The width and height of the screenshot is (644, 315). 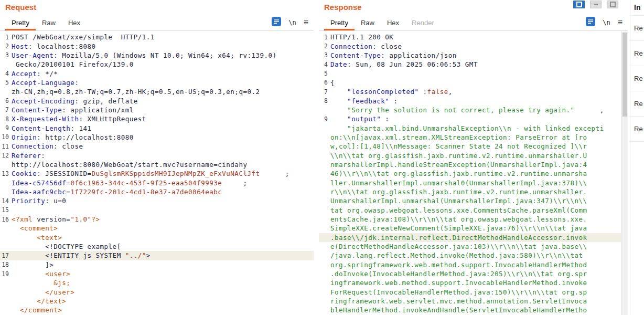 What do you see at coordinates (625, 75) in the screenshot?
I see `scrollbar-thumb` at bounding box center [625, 75].